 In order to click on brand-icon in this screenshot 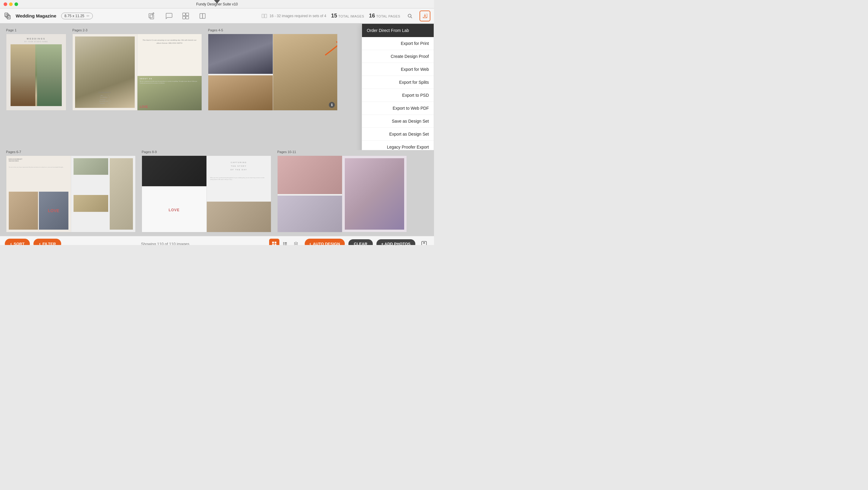, I will do `click(8, 16)`.